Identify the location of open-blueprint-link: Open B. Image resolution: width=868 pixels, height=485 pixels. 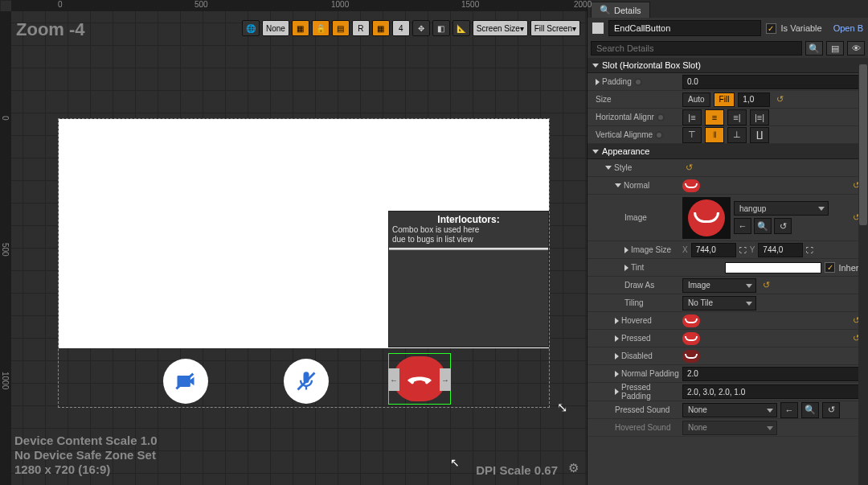
(849, 28).